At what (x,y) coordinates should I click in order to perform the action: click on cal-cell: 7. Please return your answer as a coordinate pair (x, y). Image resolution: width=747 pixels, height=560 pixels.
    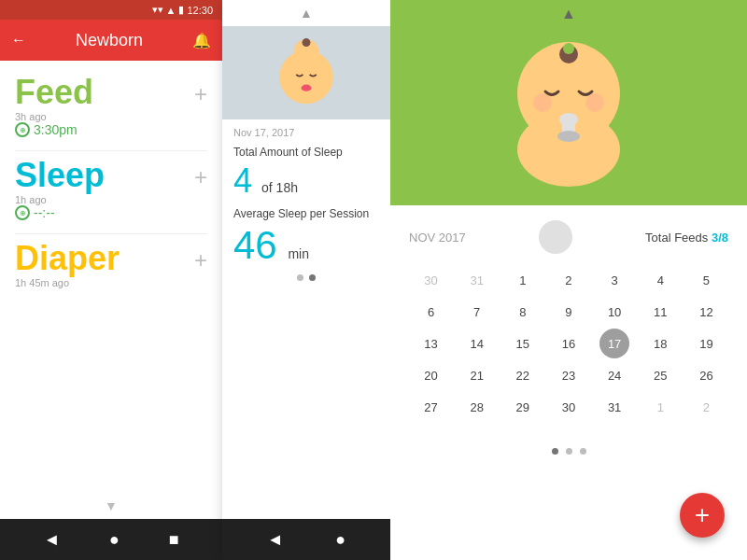
    Looking at the image, I should click on (477, 312).